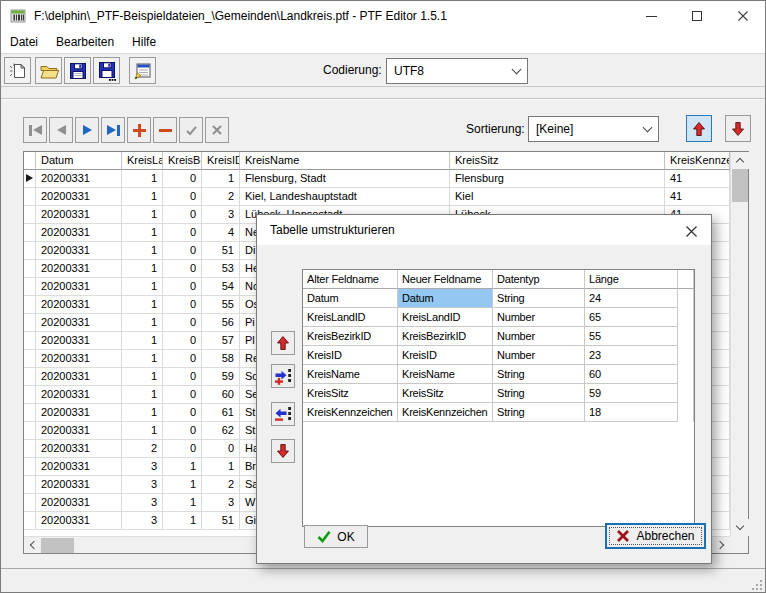 Image resolution: width=766 pixels, height=593 pixels. What do you see at coordinates (632, 336) in the screenshot?
I see `field-cell: 55` at bounding box center [632, 336].